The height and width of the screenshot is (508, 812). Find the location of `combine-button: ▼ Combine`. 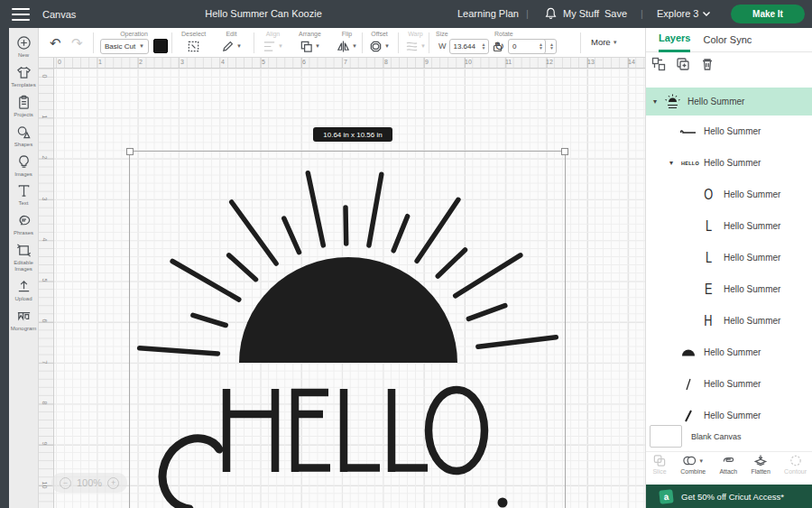

combine-button: ▼ Combine is located at coordinates (693, 467).